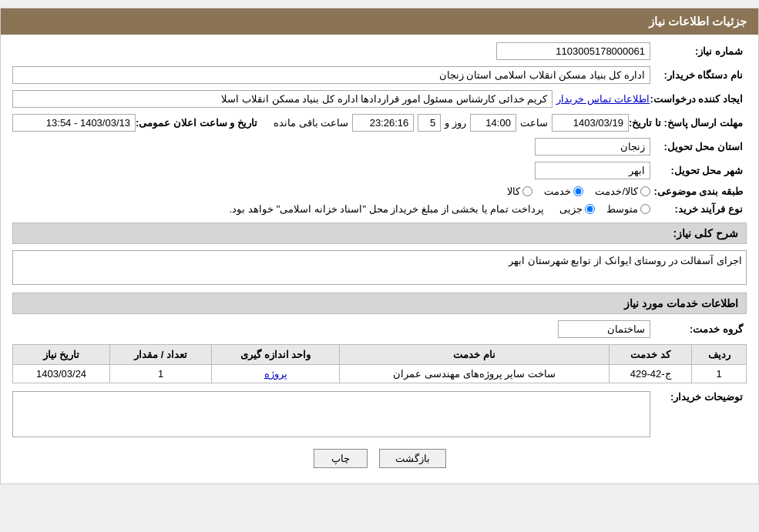 This screenshot has height=532, width=759. I want to click on radio-kala-khedmat-item: کالا/خدمت, so click(623, 191).